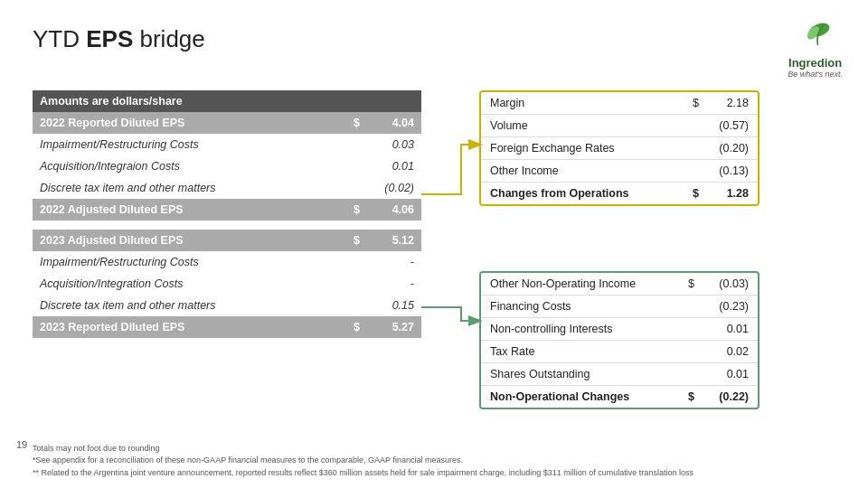 The width and height of the screenshot is (868, 488). Describe the element at coordinates (732, 148) in the screenshot. I see `row-value: (0.20)` at that location.